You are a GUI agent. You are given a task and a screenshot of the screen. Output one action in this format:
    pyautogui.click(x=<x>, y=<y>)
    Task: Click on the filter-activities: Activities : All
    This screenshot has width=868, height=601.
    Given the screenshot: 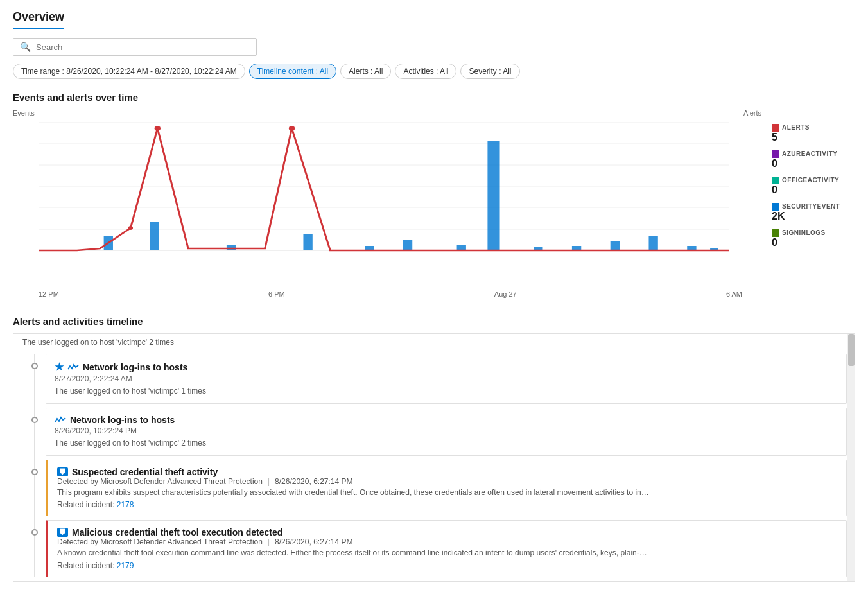 What is the action you would take?
    pyautogui.click(x=426, y=71)
    